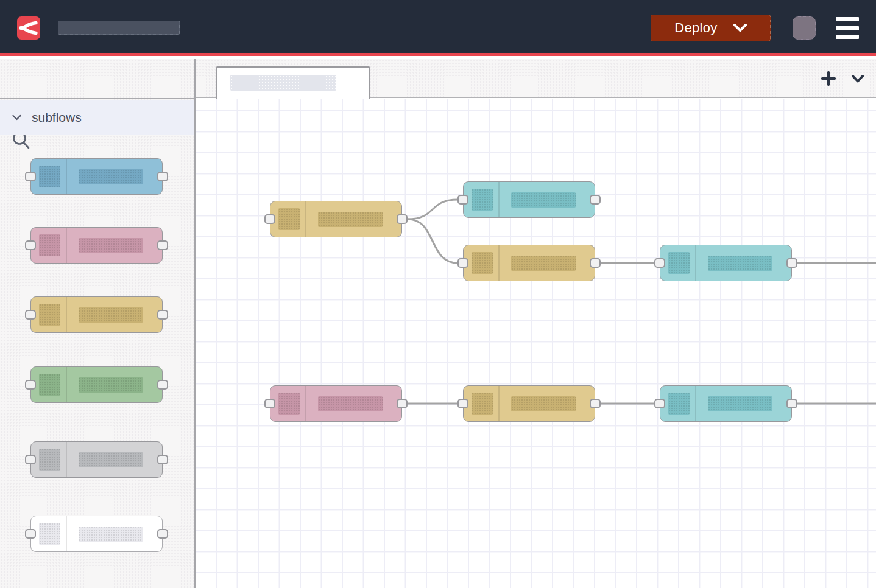 This screenshot has width=876, height=588. What do you see at coordinates (804, 28) in the screenshot?
I see `user-avatar` at bounding box center [804, 28].